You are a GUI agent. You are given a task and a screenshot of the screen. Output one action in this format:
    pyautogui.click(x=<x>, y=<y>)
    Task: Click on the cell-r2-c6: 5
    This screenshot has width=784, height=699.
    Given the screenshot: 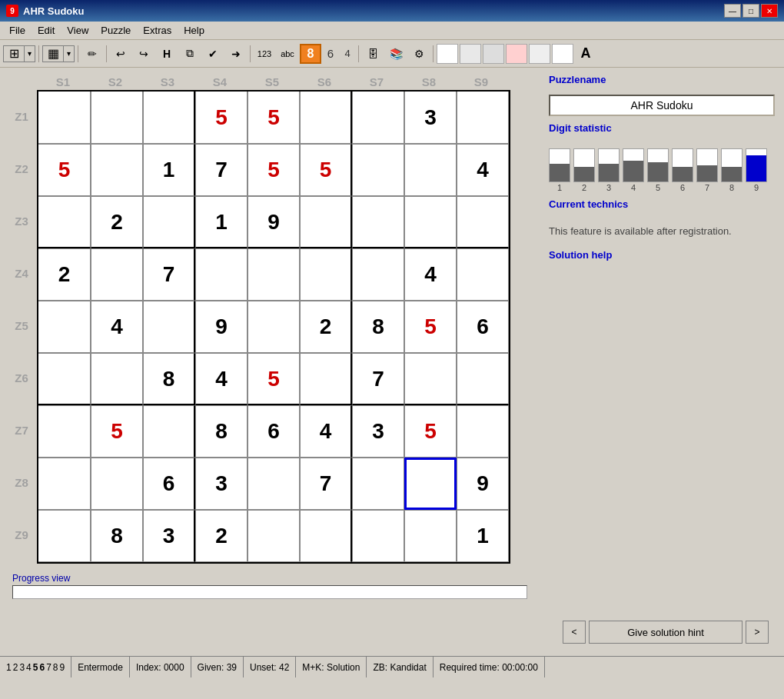 What is the action you would take?
    pyautogui.click(x=326, y=170)
    